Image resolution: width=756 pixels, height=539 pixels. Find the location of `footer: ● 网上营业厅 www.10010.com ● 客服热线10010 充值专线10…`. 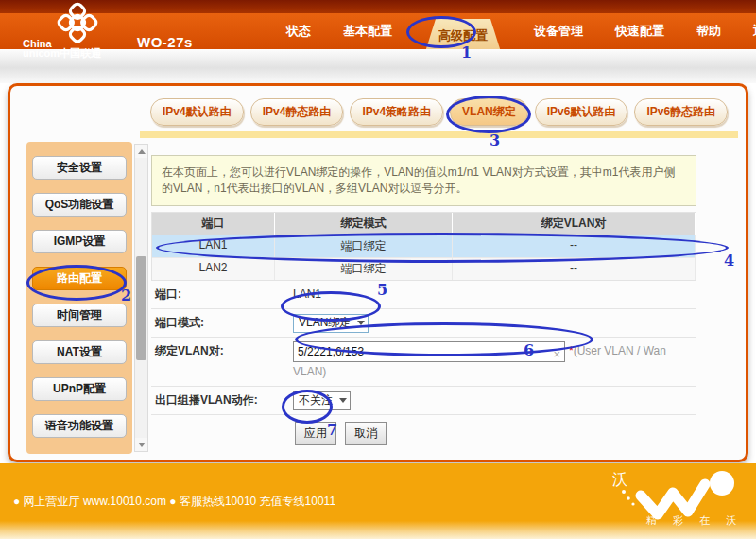

footer: ● 网上营业厅 www.10010.com ● 客服热线10010 充值专线10… is located at coordinates (378, 501).